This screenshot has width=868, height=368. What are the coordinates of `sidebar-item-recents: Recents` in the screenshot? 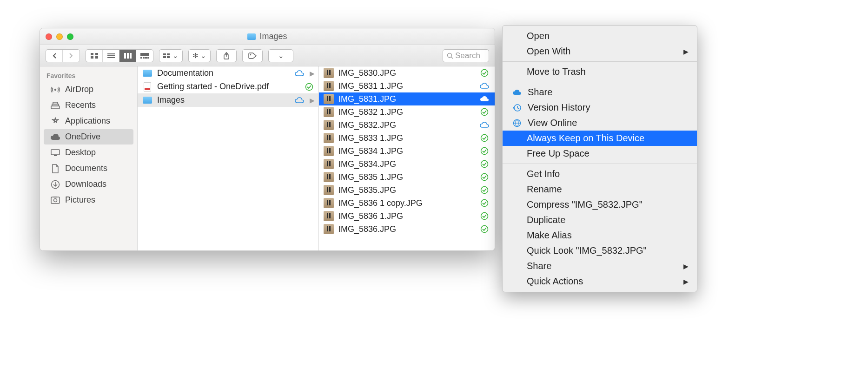 It's located at (88, 105).